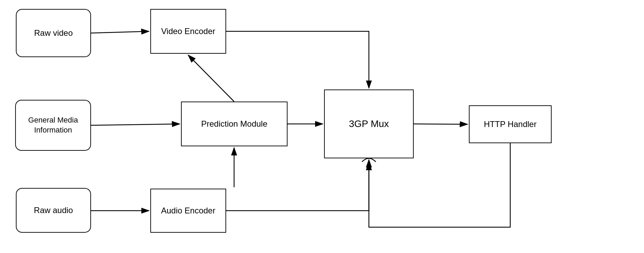  What do you see at coordinates (53, 33) in the screenshot?
I see `raw-video-node: Raw video` at bounding box center [53, 33].